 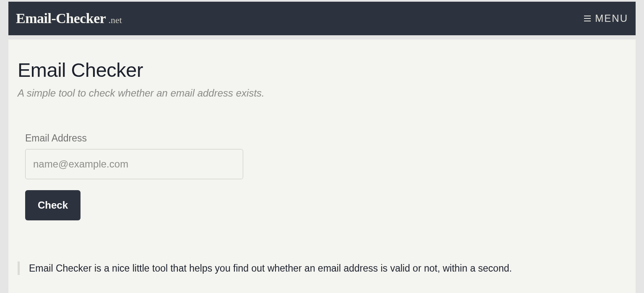 I want to click on menu-button: MENU, so click(x=606, y=18).